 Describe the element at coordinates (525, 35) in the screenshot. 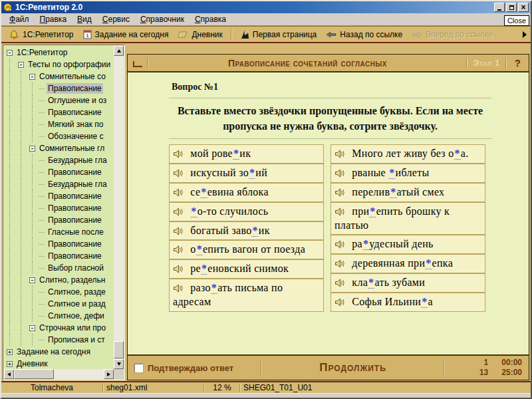

I see `overflow-arrow-icon` at that location.